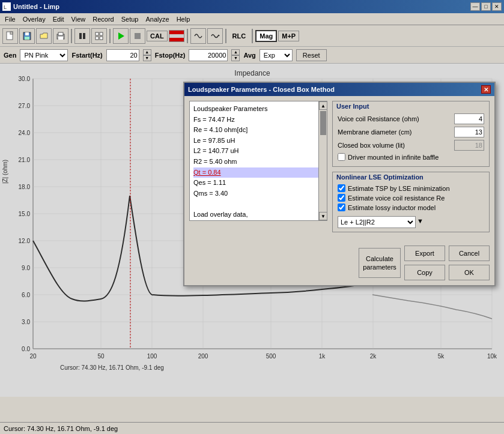 The height and width of the screenshot is (434, 504). I want to click on reset-button: Reset, so click(311, 55).